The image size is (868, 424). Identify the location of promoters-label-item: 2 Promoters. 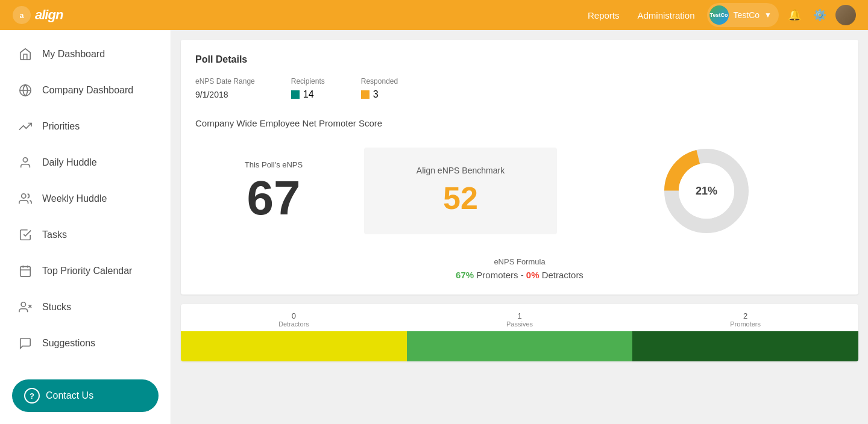
(745, 319).